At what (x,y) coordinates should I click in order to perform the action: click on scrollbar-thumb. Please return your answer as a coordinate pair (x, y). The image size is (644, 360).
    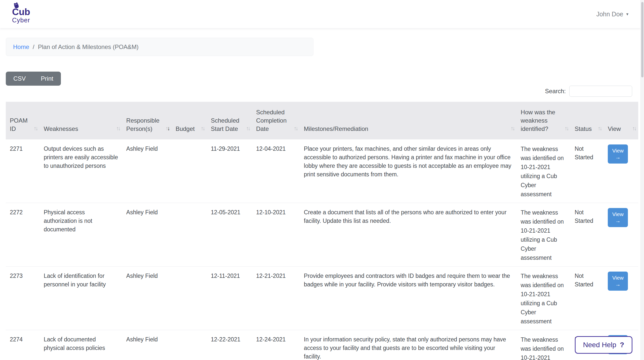
    Looking at the image, I should click on (642, 40).